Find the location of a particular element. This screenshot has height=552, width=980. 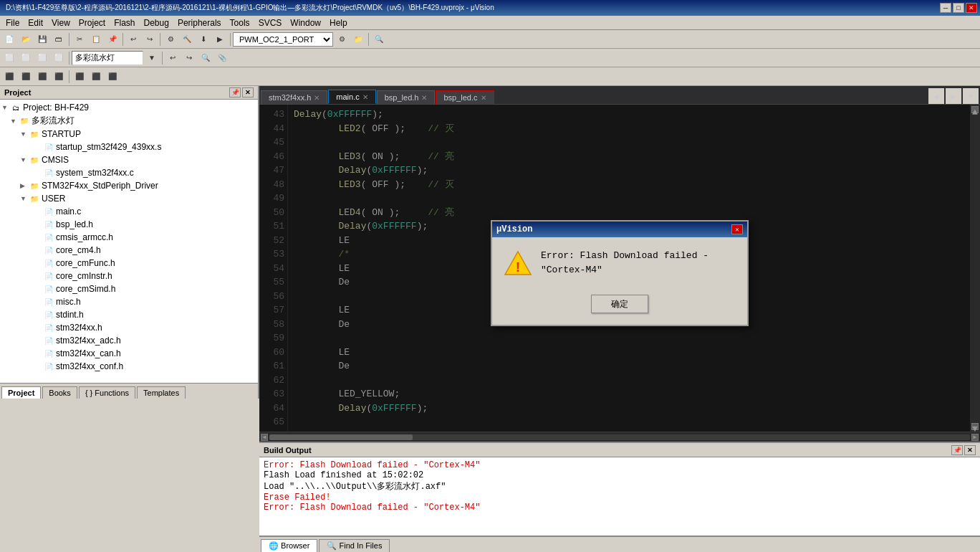

tree-label-system: system_stm32f4xx.c is located at coordinates (95, 173).